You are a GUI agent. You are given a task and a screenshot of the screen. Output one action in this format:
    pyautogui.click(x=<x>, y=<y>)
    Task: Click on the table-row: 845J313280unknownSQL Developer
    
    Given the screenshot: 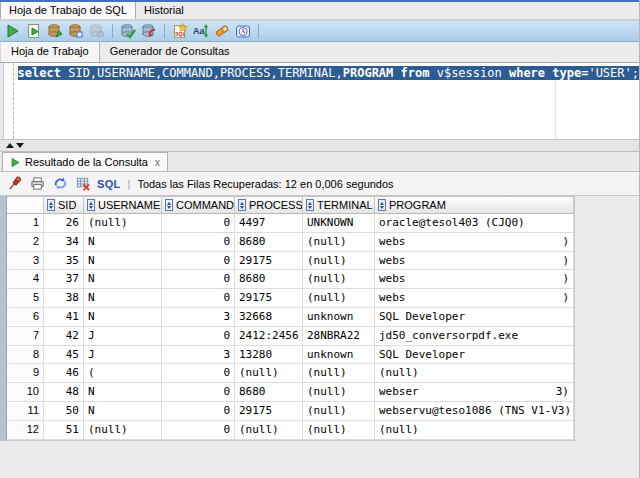 What is the action you would take?
    pyautogui.click(x=290, y=356)
    